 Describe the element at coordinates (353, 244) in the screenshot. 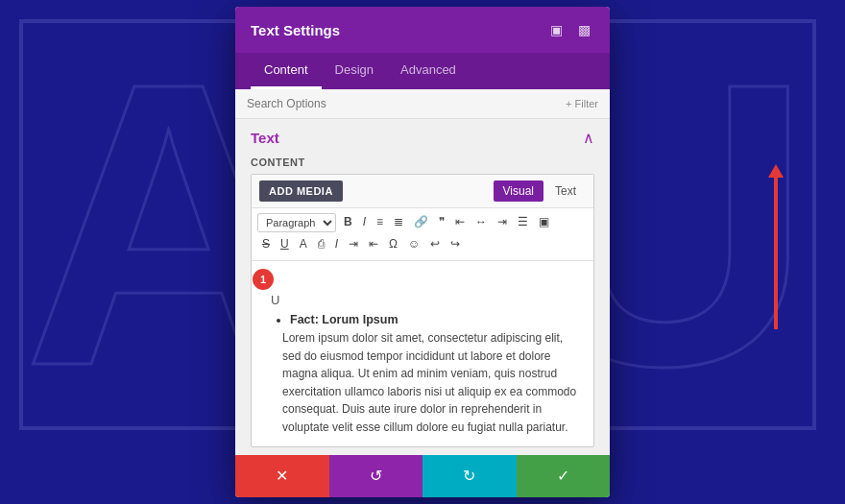

I see `indent-button: ⇥` at that location.